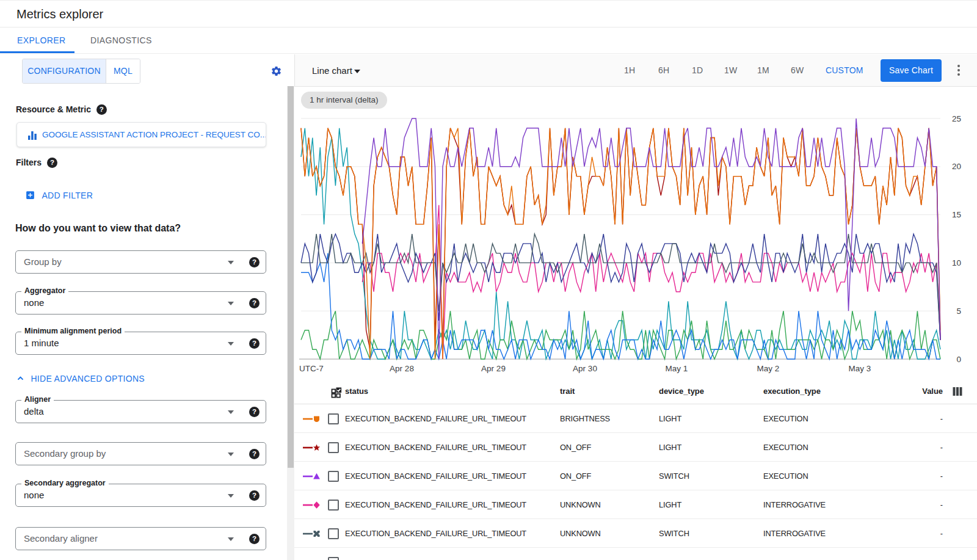 This screenshot has width=977, height=560. I want to click on svg-text: May 3, so click(860, 369).